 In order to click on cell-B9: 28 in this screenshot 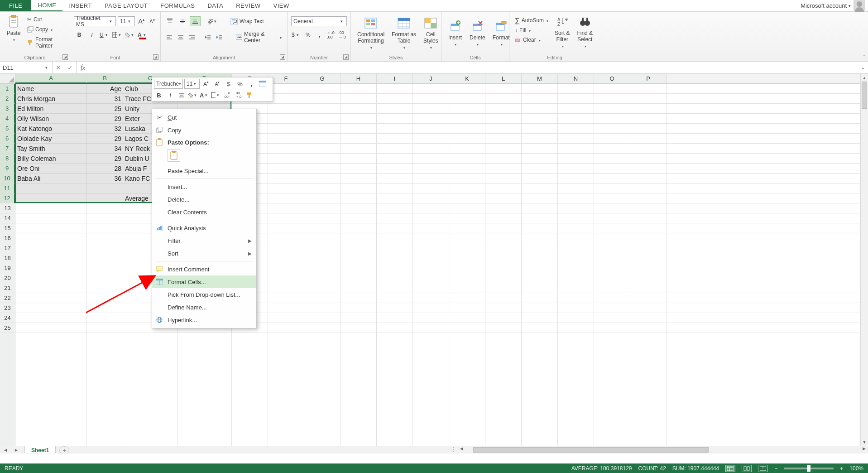, I will do `click(105, 169)`.